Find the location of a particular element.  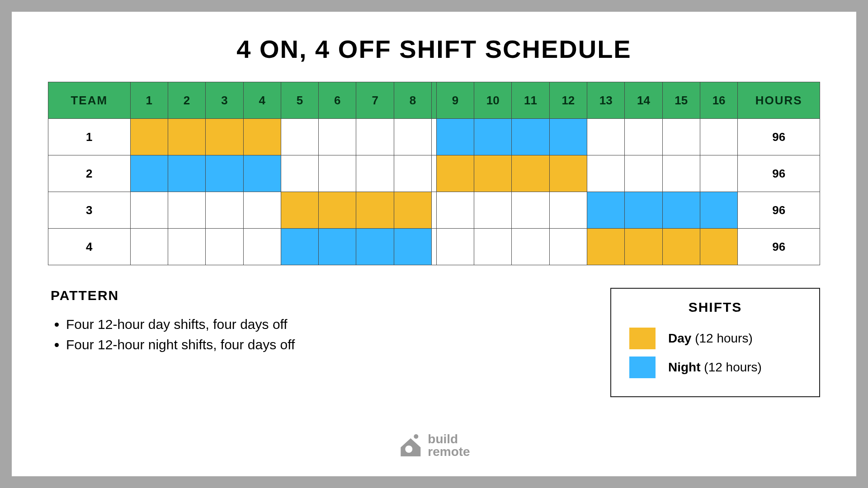

team-label: 4 is located at coordinates (90, 247).